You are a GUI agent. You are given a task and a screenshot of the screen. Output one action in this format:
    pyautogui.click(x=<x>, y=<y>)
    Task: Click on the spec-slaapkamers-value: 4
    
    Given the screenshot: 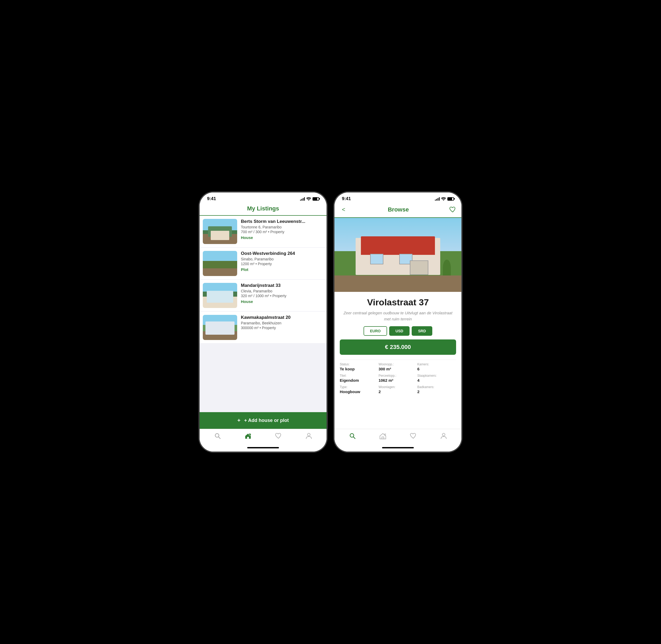 What is the action you would take?
    pyautogui.click(x=436, y=380)
    